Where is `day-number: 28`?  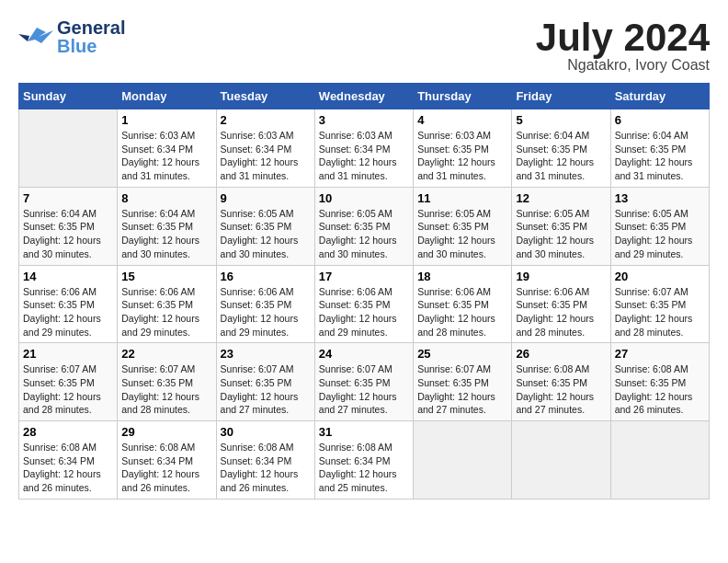
day-number: 28 is located at coordinates (68, 432).